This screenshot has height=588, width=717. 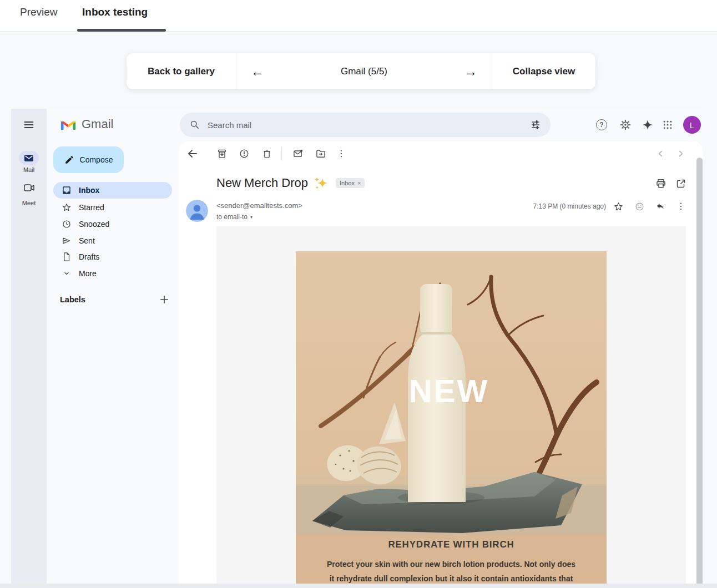 I want to click on client-title: Gmail (5/5), so click(x=364, y=72).